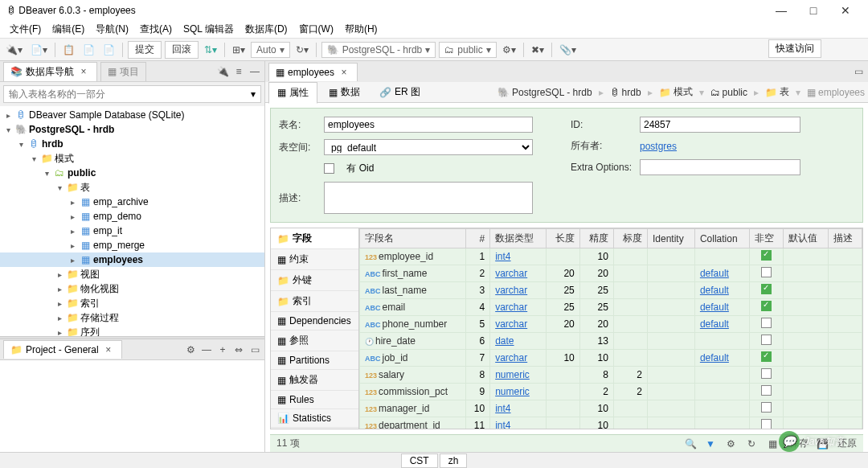 The image size is (868, 468). What do you see at coordinates (26, 29) in the screenshot?
I see `menu-file: 文件(F)` at bounding box center [26, 29].